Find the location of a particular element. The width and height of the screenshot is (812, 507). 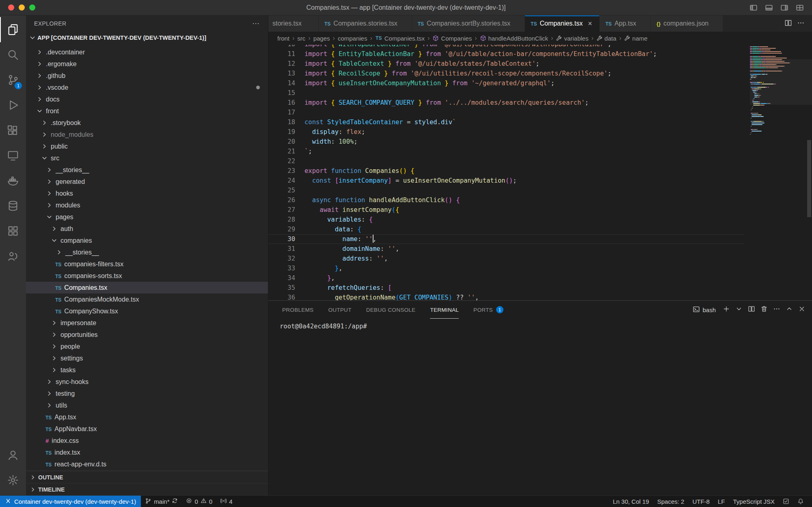

prettier-icon is located at coordinates (786, 501).